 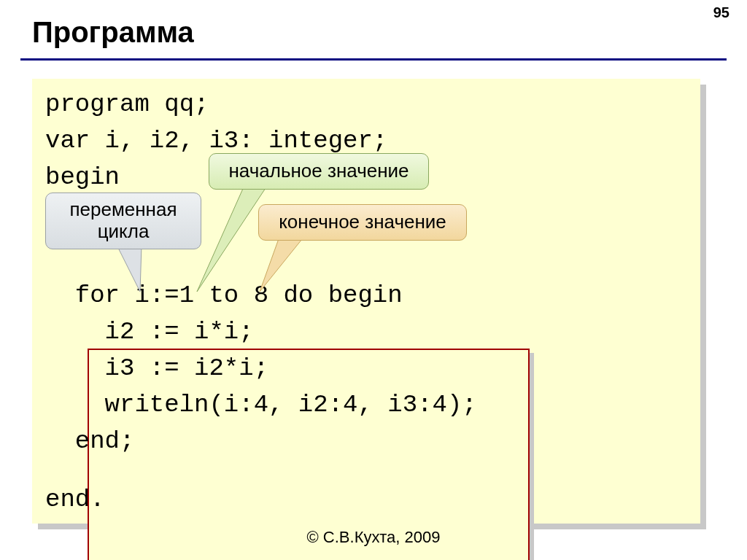 What do you see at coordinates (319, 171) in the screenshot?
I see `callout-start-value: начальное значение` at bounding box center [319, 171].